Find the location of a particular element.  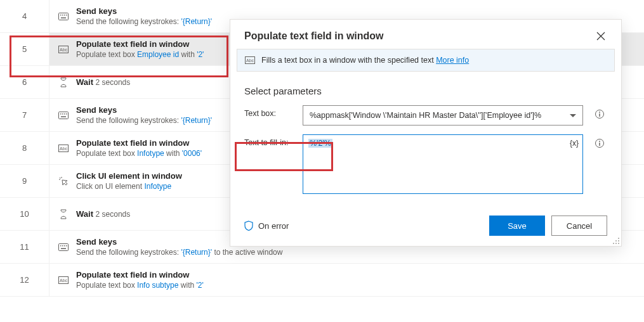

resize-grip-icon is located at coordinates (616, 241).